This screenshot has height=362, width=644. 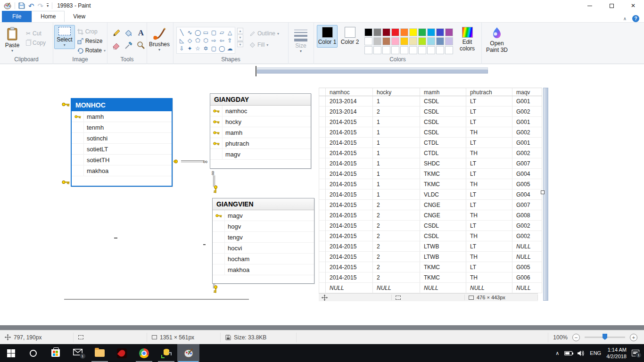 What do you see at coordinates (430, 267) in the screenshot?
I see `grid-data-row: 2014-20152TKMCLTG005` at bounding box center [430, 267].